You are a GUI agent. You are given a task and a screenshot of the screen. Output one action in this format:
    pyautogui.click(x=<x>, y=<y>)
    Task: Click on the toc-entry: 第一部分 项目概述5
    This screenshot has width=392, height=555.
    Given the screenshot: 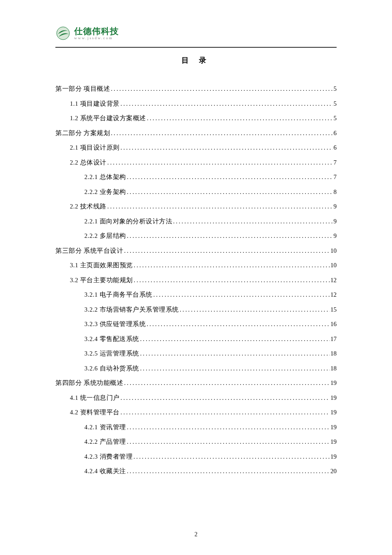 What is the action you would take?
    pyautogui.click(x=196, y=89)
    